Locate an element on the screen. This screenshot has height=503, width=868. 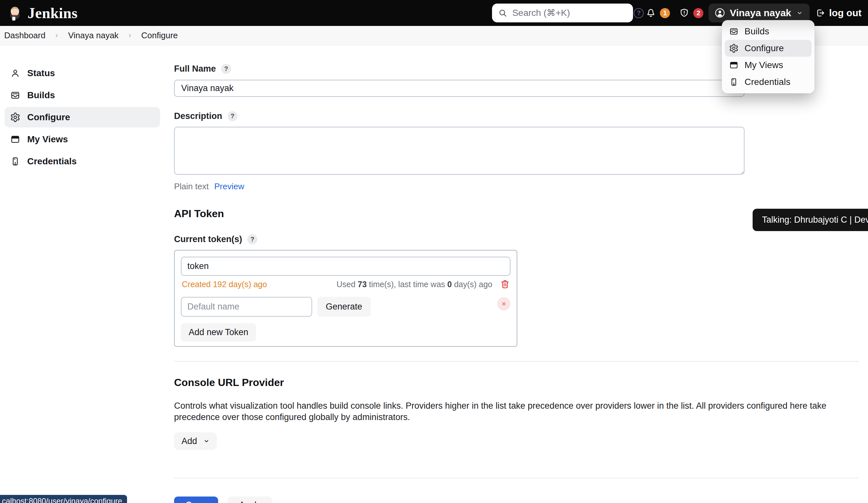
new-token-name-input is located at coordinates (247, 307).